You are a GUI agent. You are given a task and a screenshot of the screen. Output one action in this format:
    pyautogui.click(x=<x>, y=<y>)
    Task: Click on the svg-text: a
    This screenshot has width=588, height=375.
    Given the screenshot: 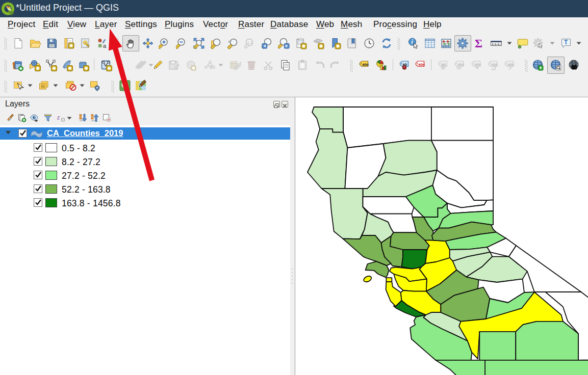 What is the action you would take?
    pyautogui.click(x=105, y=46)
    